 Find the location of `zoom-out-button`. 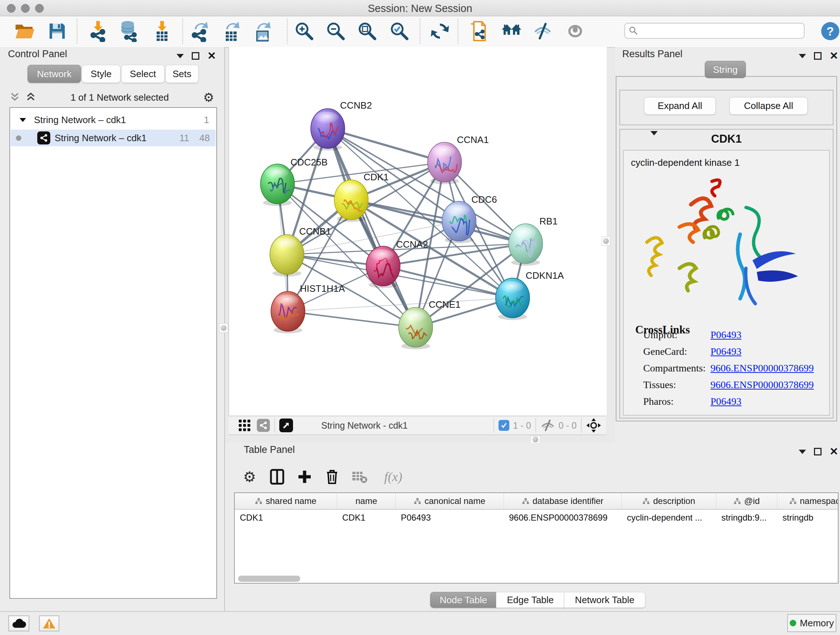

zoom-out-button is located at coordinates (336, 31).